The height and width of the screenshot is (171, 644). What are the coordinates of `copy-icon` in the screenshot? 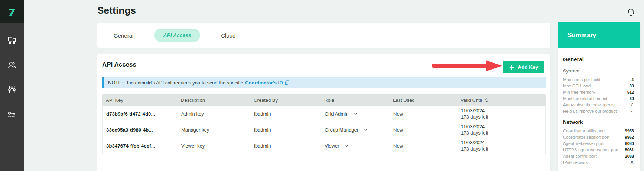 It's located at (287, 83).